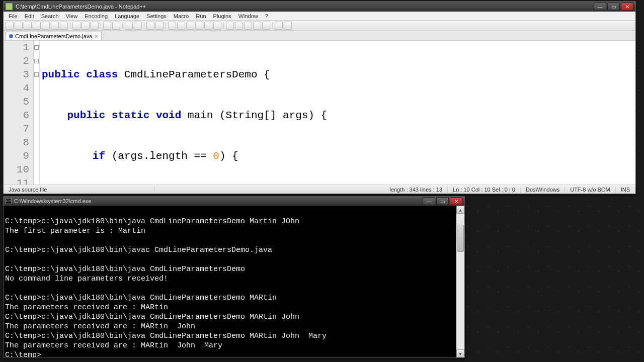  What do you see at coordinates (208, 26) in the screenshot?
I see `toolbar-doc-map-icon` at bounding box center [208, 26].